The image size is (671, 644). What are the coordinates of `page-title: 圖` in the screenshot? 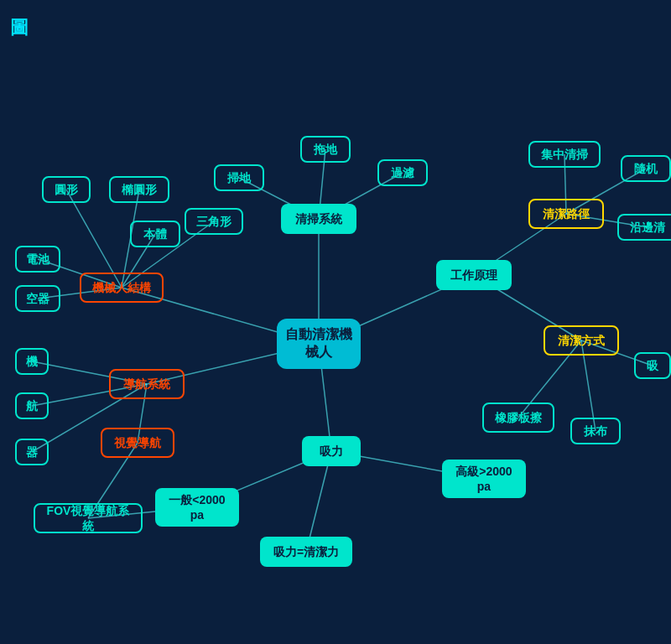 It's located at (19, 28).